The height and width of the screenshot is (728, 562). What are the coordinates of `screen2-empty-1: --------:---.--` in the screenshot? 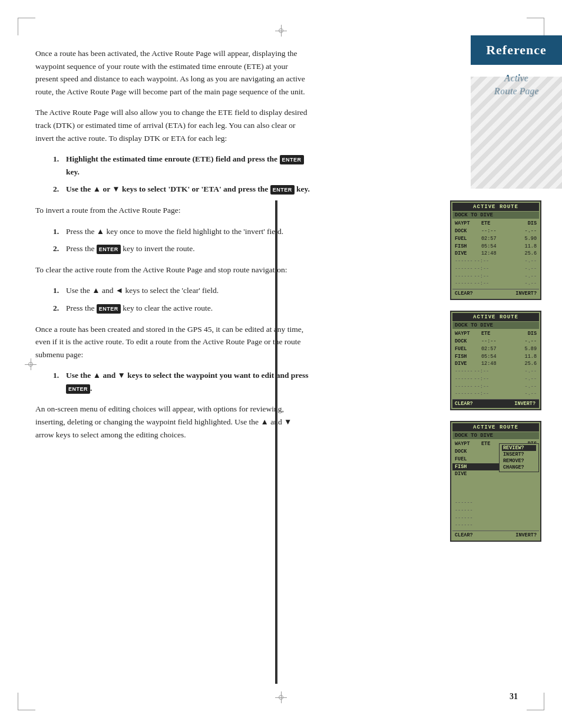 It's located at (496, 371).